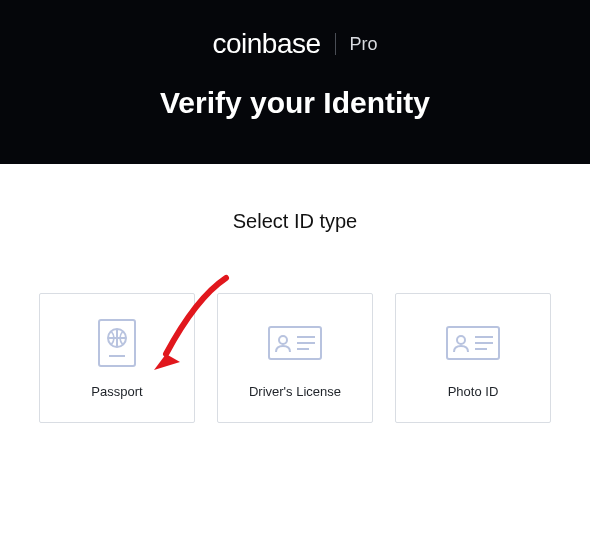 The height and width of the screenshot is (550, 590). Describe the element at coordinates (364, 44) in the screenshot. I see `brand-sub-text: Pro` at that location.